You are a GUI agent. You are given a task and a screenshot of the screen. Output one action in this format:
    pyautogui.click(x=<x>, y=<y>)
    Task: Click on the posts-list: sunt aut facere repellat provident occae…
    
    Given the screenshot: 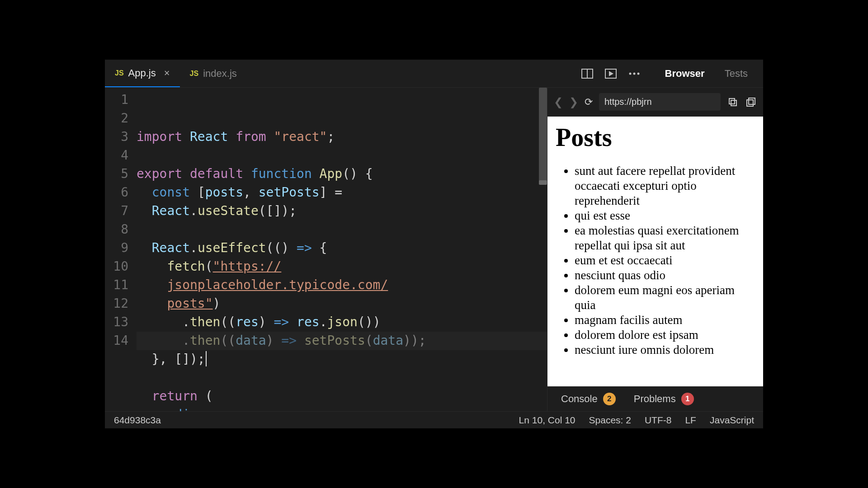 What is the action you would take?
    pyautogui.click(x=656, y=260)
    